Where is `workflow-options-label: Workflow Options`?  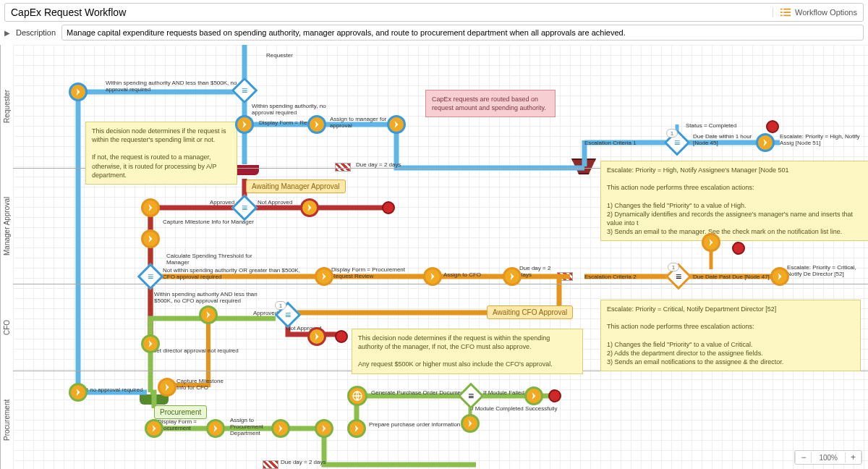
workflow-options-label: Workflow Options is located at coordinates (826, 12).